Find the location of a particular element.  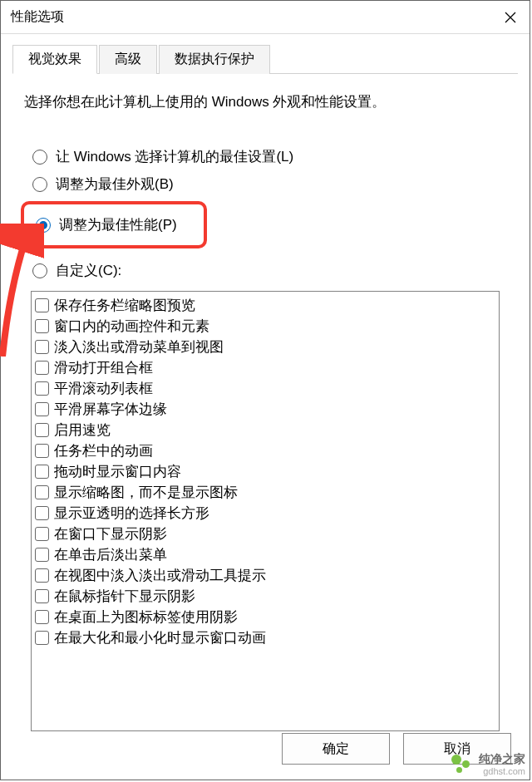

checkbox-item: 在窗口下显示阴影 is located at coordinates (265, 534).